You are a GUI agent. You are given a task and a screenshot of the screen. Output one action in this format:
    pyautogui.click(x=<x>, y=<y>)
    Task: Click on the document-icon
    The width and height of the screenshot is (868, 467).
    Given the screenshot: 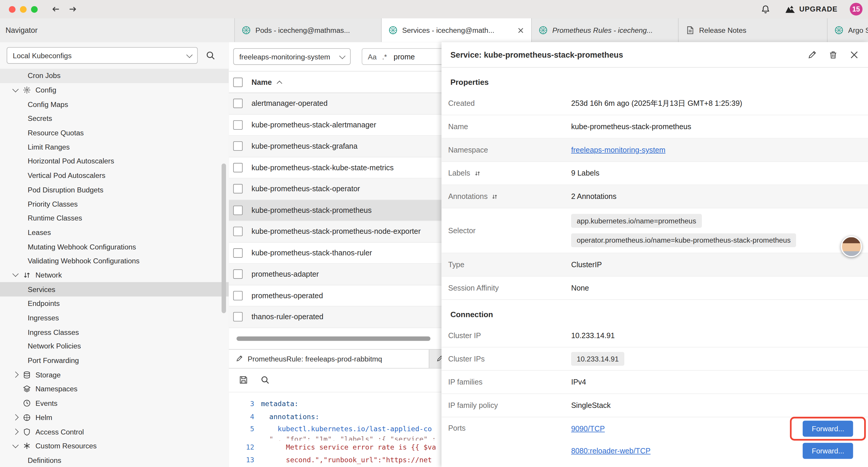 What is the action you would take?
    pyautogui.click(x=690, y=30)
    